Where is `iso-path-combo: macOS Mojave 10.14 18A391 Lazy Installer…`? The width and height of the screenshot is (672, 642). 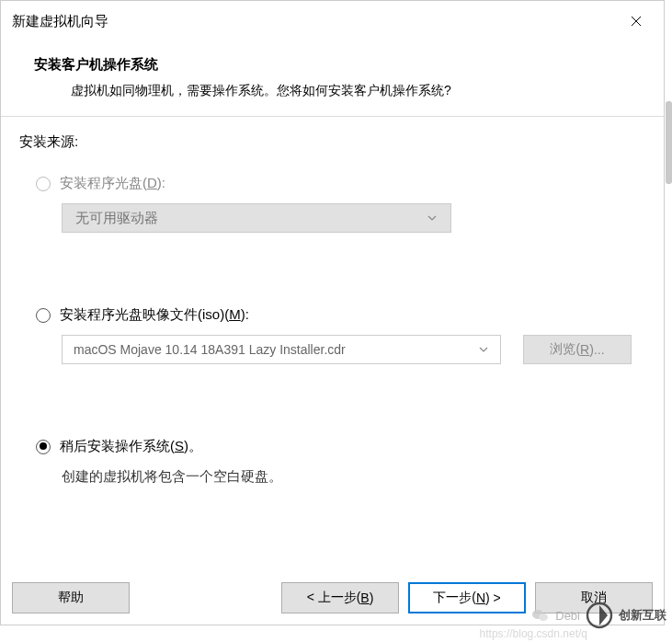
iso-path-combo: macOS Mojave 10.14 18A391 Lazy Installer… is located at coordinates (281, 350).